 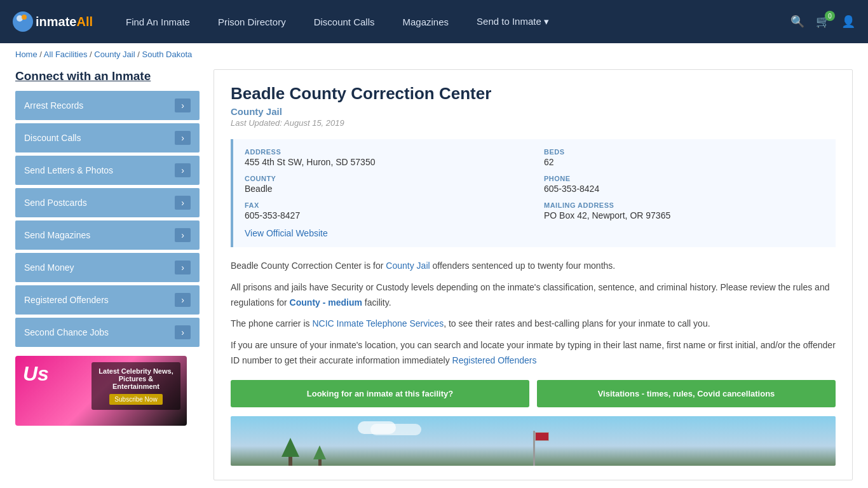 I want to click on sidebar-item-discount-calls: Discount Calls ›, so click(x=107, y=138).